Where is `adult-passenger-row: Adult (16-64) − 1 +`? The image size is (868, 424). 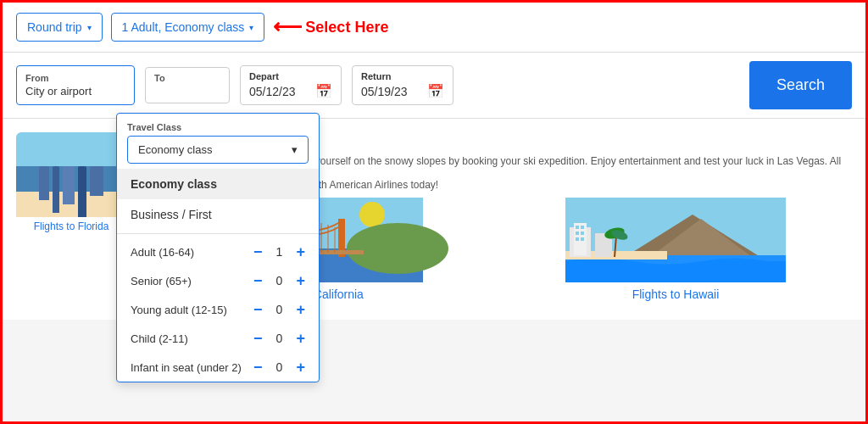 adult-passenger-row: Adult (16-64) − 1 + is located at coordinates (218, 252).